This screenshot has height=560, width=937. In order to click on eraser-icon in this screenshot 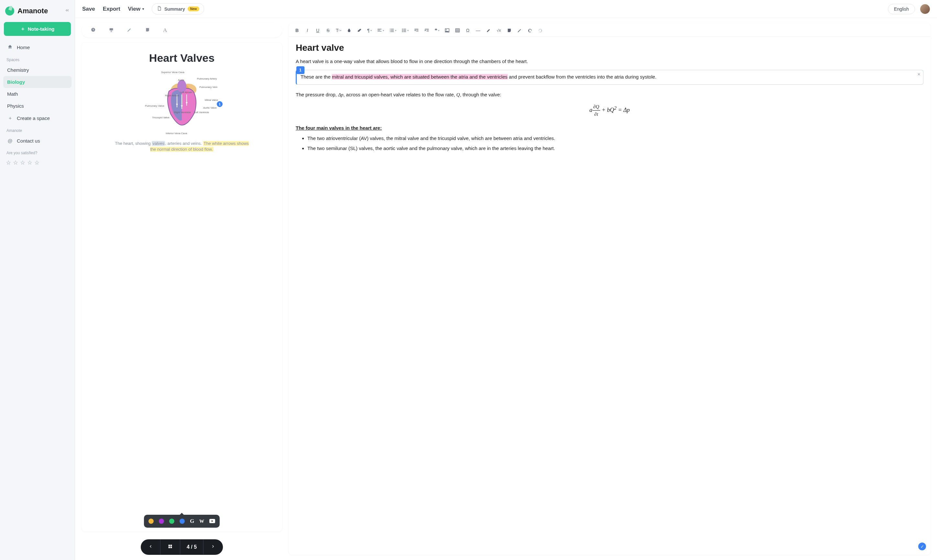, I will do `click(359, 30)`.